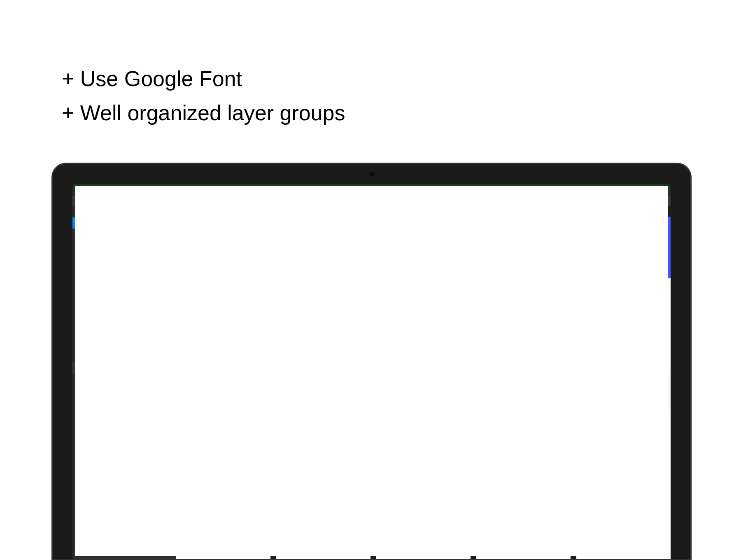 This screenshot has width=741, height=560. Describe the element at coordinates (203, 96) in the screenshot. I see `feature-list: + Use Google Font + Well organized layer…` at that location.